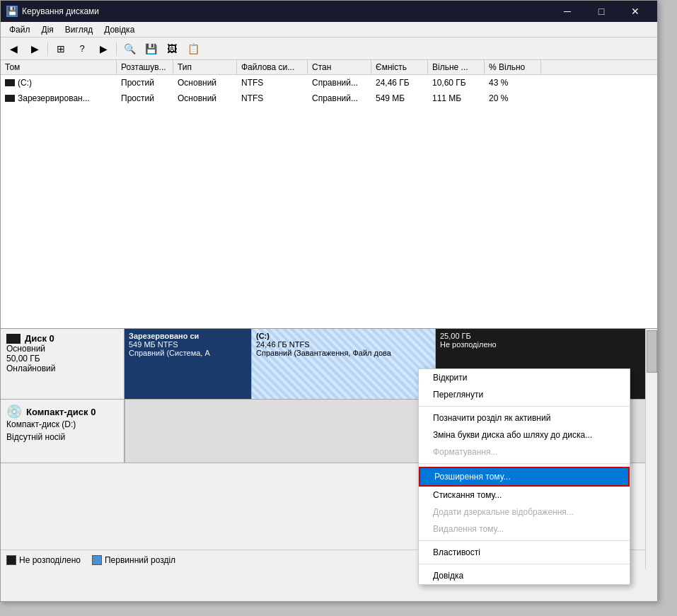 This screenshot has width=677, height=616. What do you see at coordinates (59, 67) in the screenshot?
I see `col-header-tom: Том` at bounding box center [59, 67].